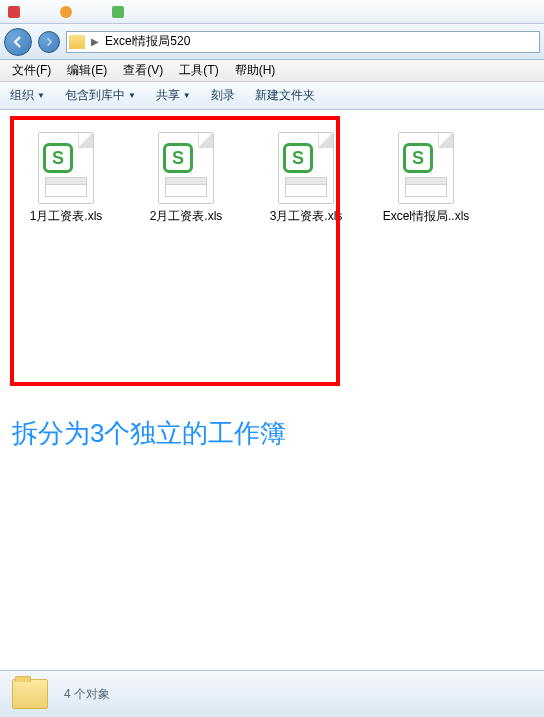 Image resolution: width=544 pixels, height=717 pixels. Describe the element at coordinates (22, 96) in the screenshot. I see `organize-label: 组织` at that location.